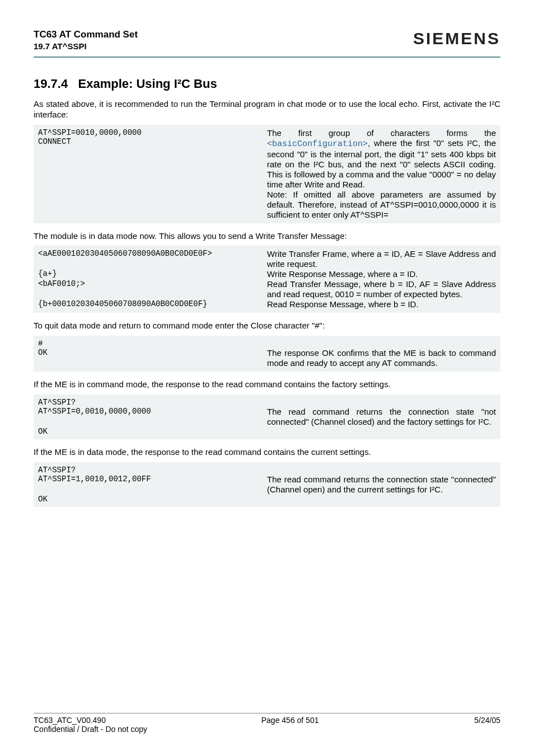 Image resolution: width=534 pixels, height=756 pixels. I want to click on command-desc: The response OK confirms that the ME is …, so click(382, 358).